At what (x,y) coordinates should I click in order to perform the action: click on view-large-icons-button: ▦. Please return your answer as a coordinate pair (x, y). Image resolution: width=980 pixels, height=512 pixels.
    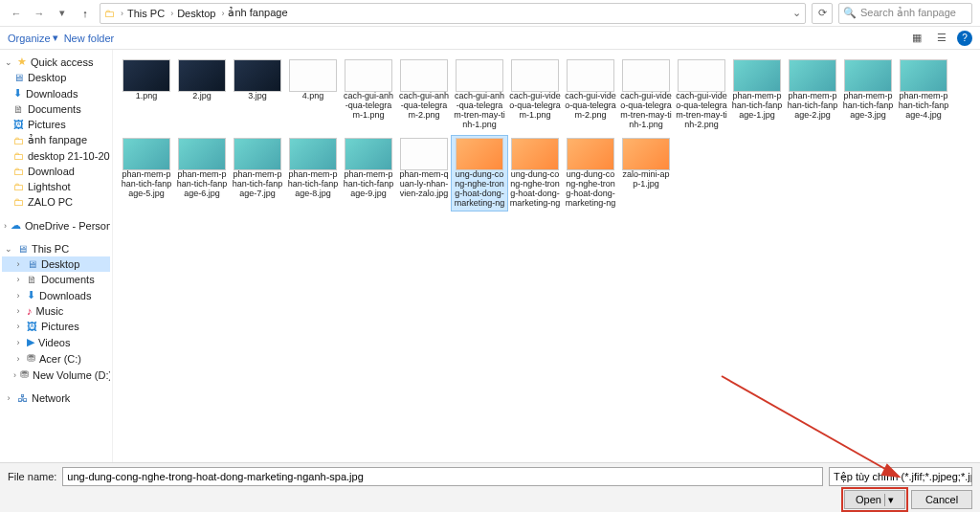
    Looking at the image, I should click on (917, 38).